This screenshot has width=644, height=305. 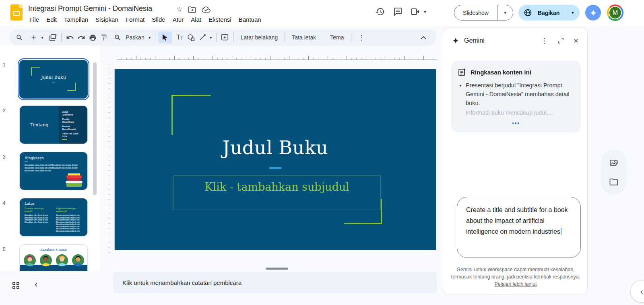 I want to click on menu-edit: Edit, so click(x=52, y=19).